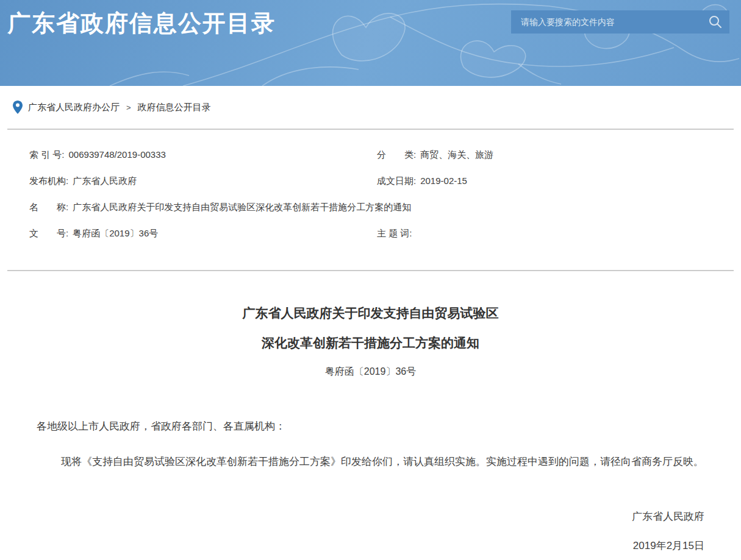 This screenshot has width=741, height=560. I want to click on breadcrumb: 广东省人民政府办公厅 > 政府信息公开目录, so click(371, 107).